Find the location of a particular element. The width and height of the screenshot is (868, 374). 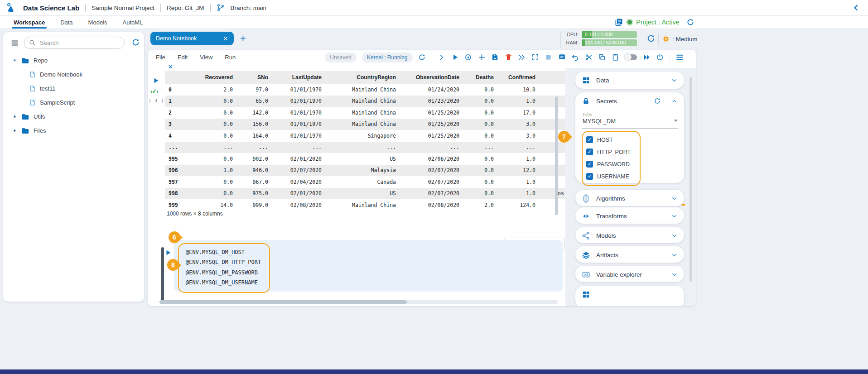

tree-file-demo-notebook: Demo Notebook is located at coordinates (73, 74).